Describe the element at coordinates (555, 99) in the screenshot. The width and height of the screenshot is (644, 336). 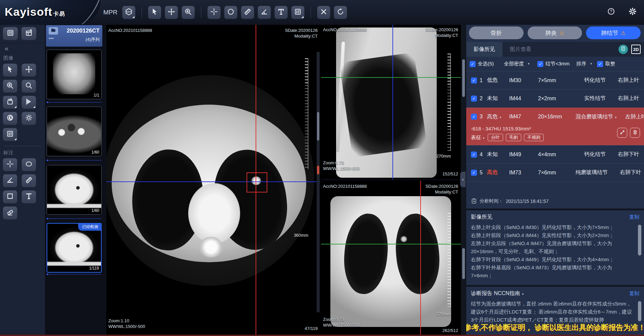
I see `nodule-row-2: 2 未知 IM44 2×2mm 实性结节 右肺上叶` at that location.